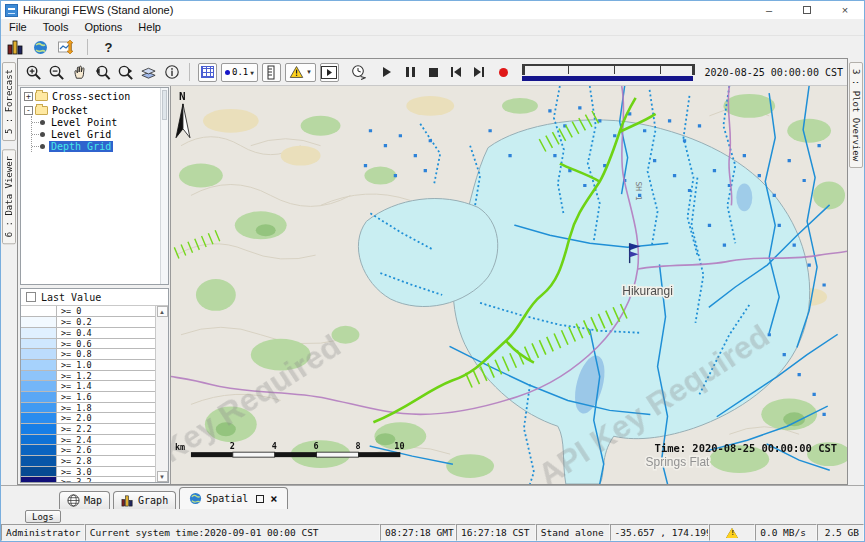  I want to click on scalebar-toggle-icon, so click(272, 72).